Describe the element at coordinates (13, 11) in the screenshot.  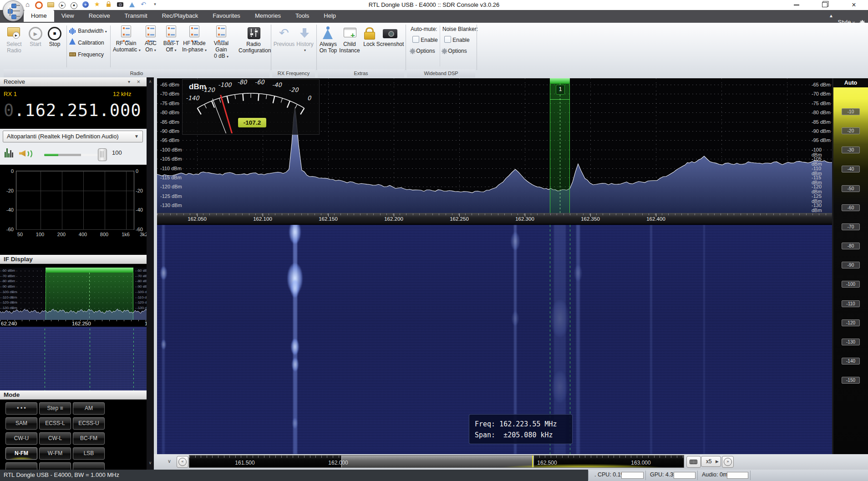
I see `app-logo` at that location.